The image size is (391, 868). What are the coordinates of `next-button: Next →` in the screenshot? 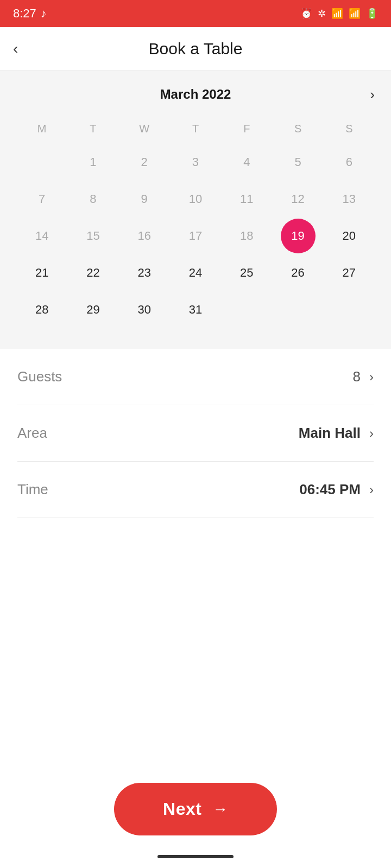 It's located at (195, 809).